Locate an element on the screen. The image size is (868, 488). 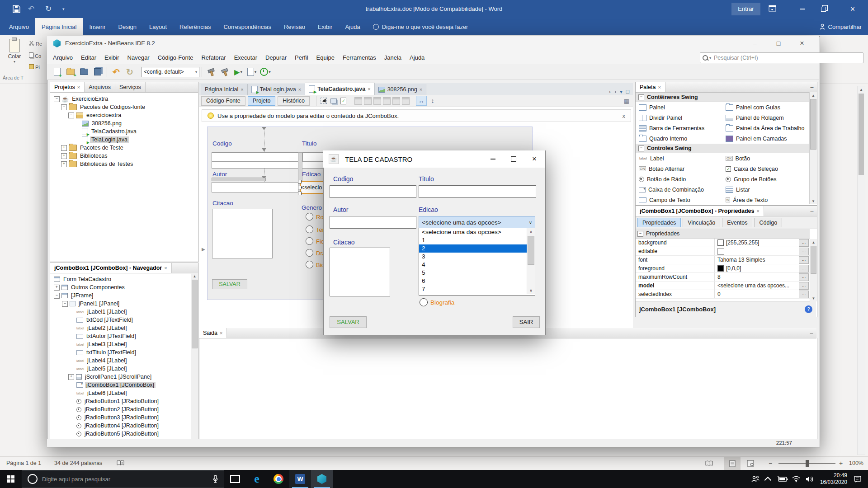
nav-jlabel4: labeljLabel4 [JLabel] is located at coordinates (124, 361).